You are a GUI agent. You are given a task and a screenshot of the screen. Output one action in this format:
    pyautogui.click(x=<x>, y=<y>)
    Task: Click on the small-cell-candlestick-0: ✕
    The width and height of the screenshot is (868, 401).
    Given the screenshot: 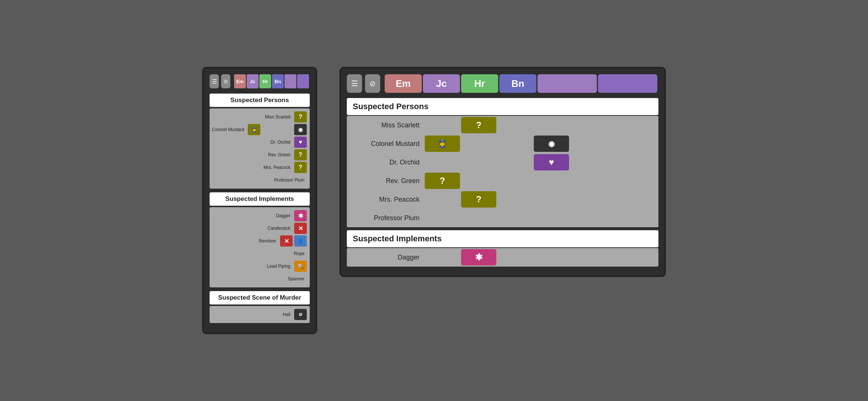 What is the action you would take?
    pyautogui.click(x=300, y=228)
    